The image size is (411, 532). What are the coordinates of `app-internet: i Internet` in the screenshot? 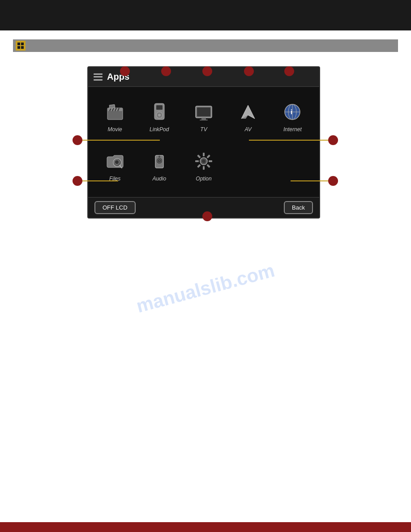 It's located at (293, 116).